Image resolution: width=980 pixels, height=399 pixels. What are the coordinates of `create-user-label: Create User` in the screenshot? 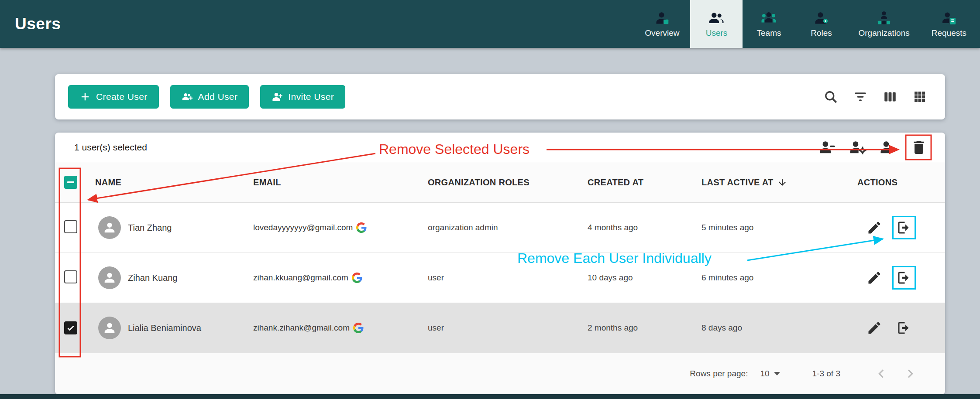 It's located at (122, 97).